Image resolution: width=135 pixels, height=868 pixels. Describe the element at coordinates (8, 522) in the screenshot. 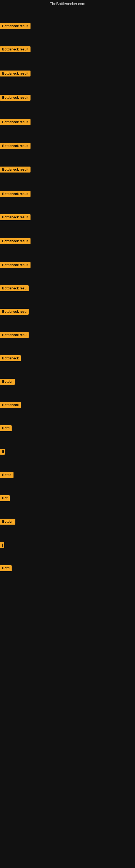

I see `bottleneck-badge-container: Bottlen` at that location.